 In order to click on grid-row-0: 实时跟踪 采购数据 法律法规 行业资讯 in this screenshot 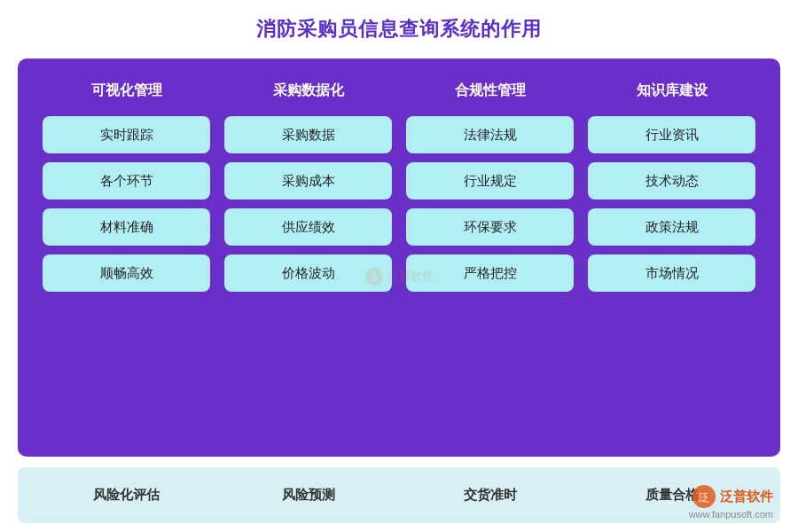, I will do `click(399, 135)`.